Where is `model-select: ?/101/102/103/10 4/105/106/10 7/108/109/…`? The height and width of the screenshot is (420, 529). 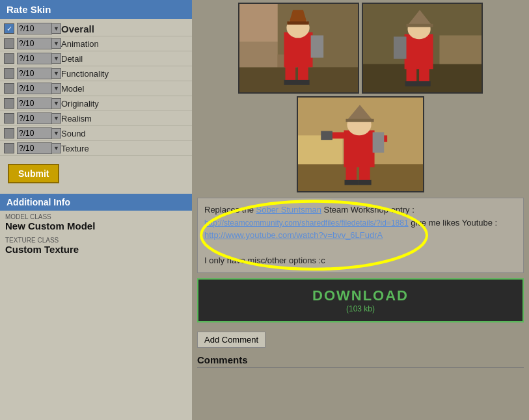
model-select: ?/101/102/103/10 4/105/106/10 7/108/109/… is located at coordinates (34, 88).